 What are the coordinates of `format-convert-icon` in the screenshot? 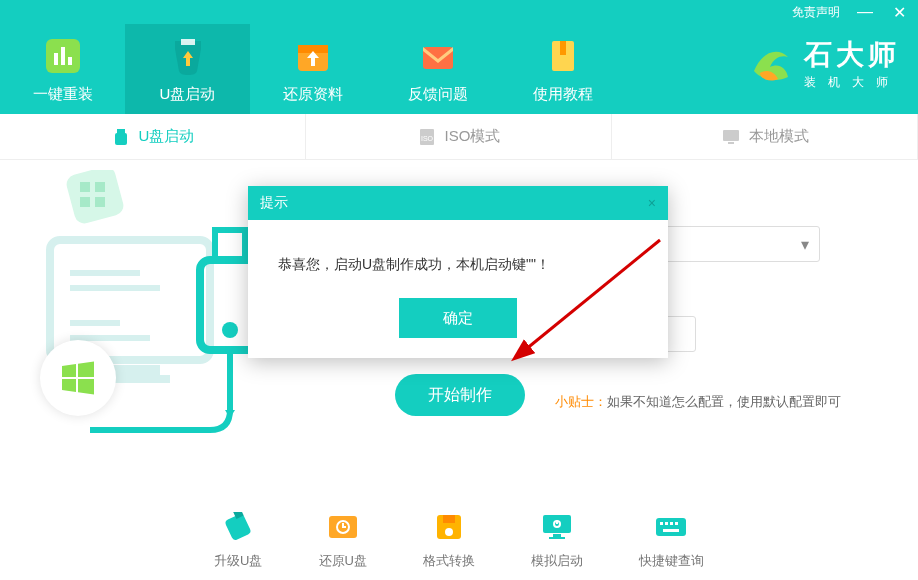 It's located at (449, 527).